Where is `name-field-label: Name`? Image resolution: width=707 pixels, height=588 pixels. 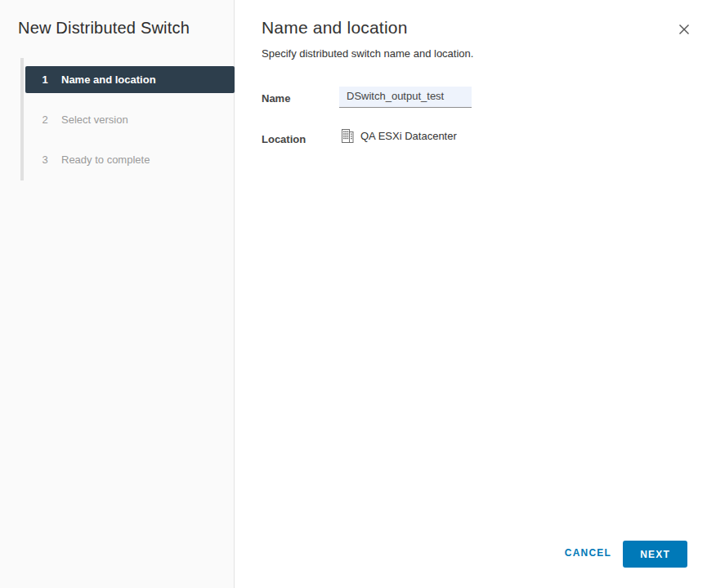
name-field-label: Name is located at coordinates (276, 98).